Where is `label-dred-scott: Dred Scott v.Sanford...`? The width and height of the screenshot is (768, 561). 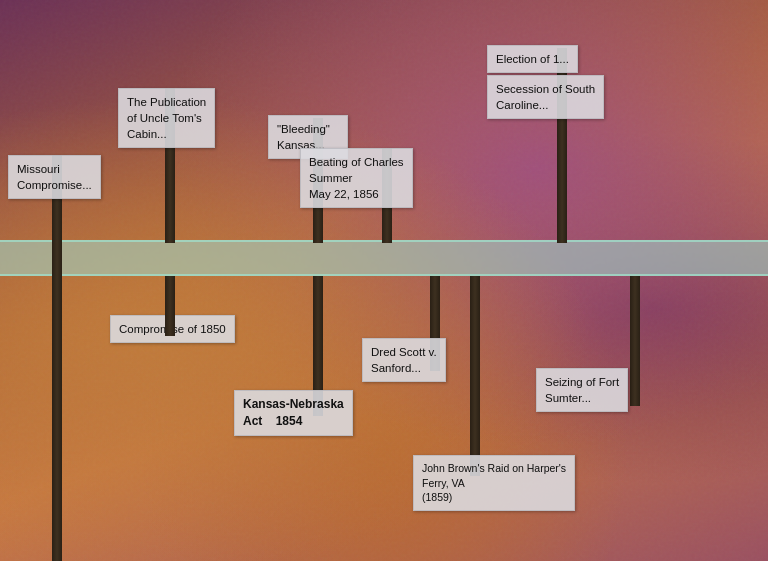 label-dred-scott: Dred Scott v.Sanford... is located at coordinates (404, 360).